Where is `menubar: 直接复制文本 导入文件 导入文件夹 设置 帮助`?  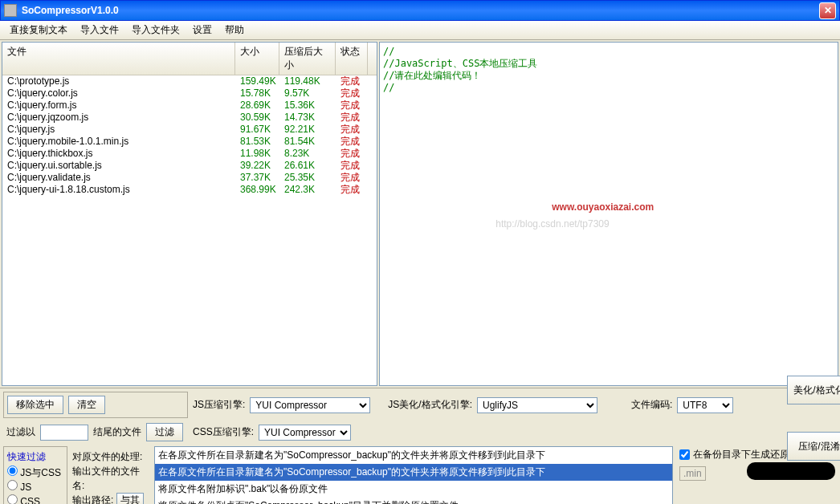 menubar: 直接复制文本 导入文件 导入文件夹 设置 帮助 is located at coordinates (420, 30).